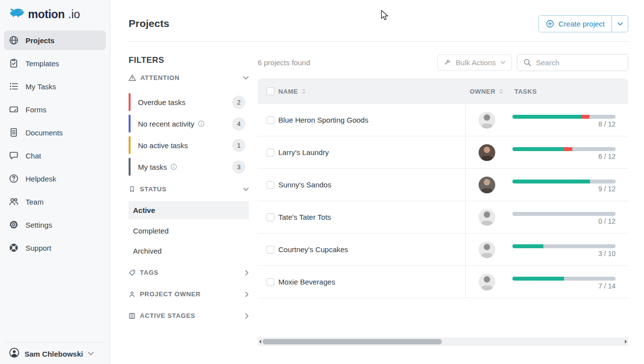 The height and width of the screenshot is (364, 644). Describe the element at coordinates (188, 210) in the screenshot. I see `status-option-active: Active` at that location.